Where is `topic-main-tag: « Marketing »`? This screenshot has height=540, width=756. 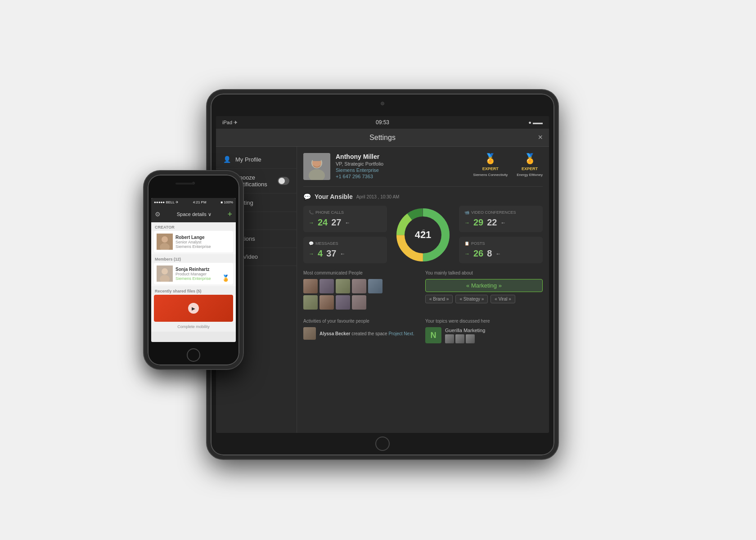
topic-main-tag: « Marketing » is located at coordinates (484, 285).